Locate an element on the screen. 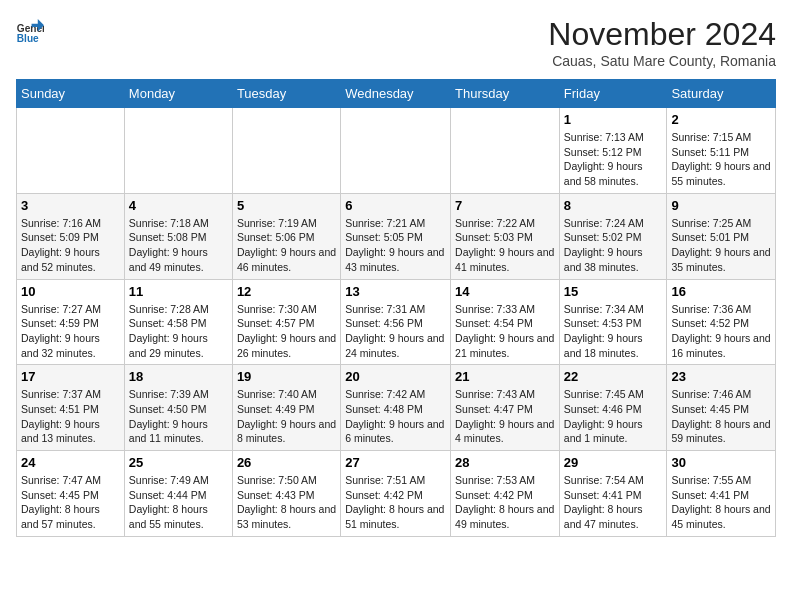  day-info: Sunrise: 7:55 AM Sunset: 4:41 PM Dayligh… is located at coordinates (721, 502).